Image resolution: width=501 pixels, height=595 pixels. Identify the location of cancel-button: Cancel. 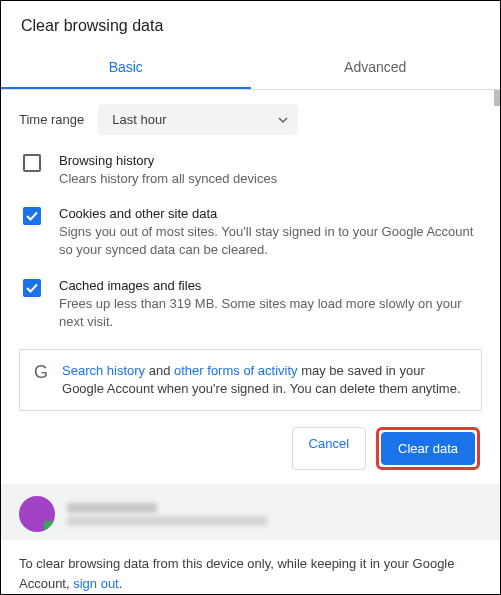
(329, 448).